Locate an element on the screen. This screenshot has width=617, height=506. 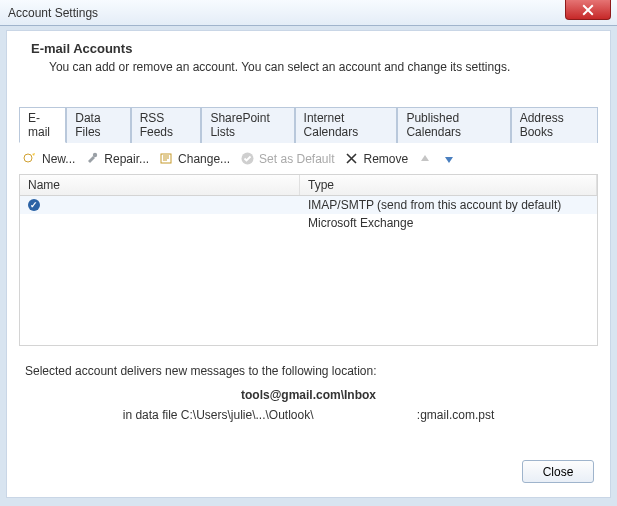
account-type: Microsoft Exchange is located at coordinates (448, 223).